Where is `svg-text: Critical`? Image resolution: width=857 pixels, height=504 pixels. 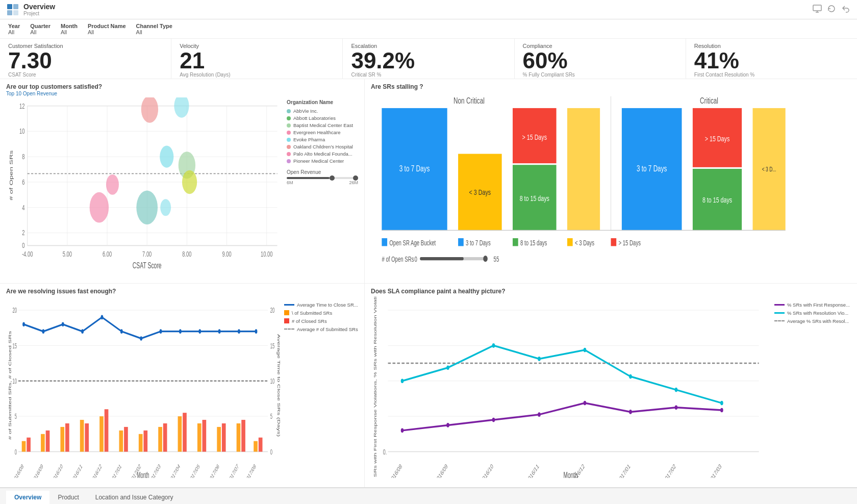 svg-text: Critical is located at coordinates (709, 101).